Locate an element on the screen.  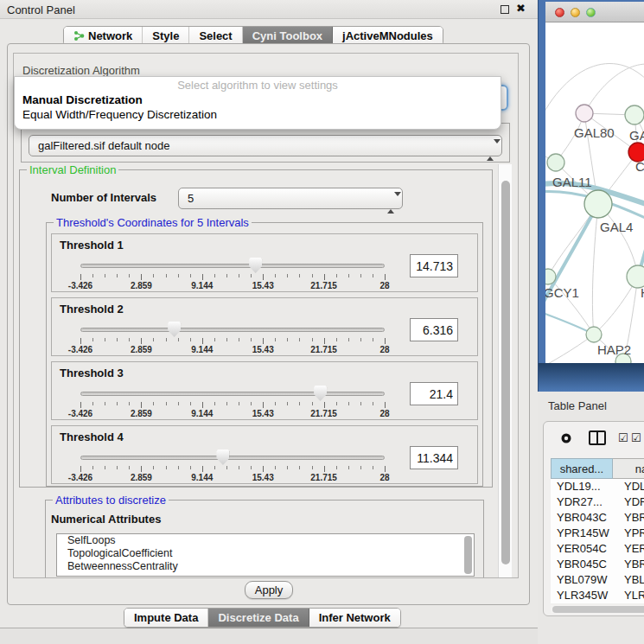
tab-cyni-toolbox: Cyni Toolbox is located at coordinates (288, 36).